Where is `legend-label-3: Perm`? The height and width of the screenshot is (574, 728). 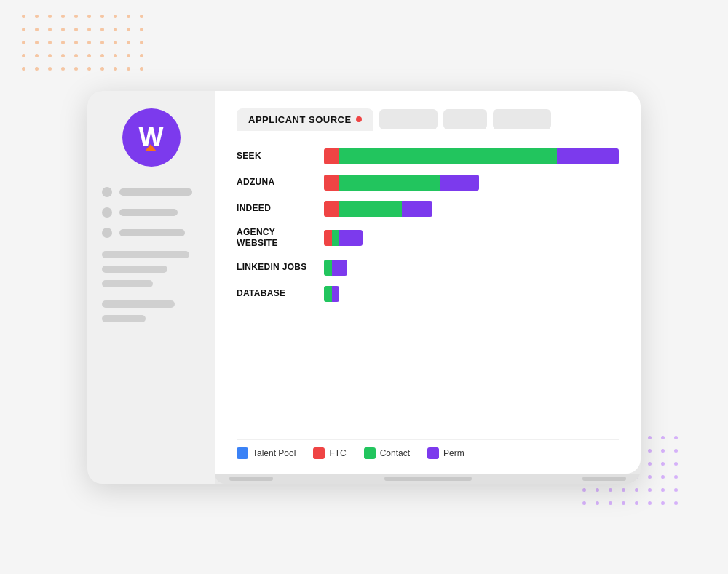
legend-label-3: Perm is located at coordinates (454, 453).